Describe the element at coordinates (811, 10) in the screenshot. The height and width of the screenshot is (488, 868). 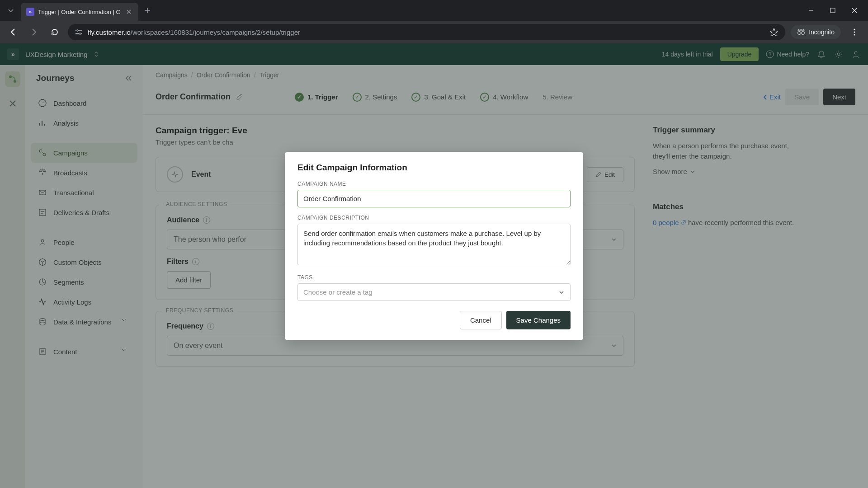
I see `minimize-icon` at that location.